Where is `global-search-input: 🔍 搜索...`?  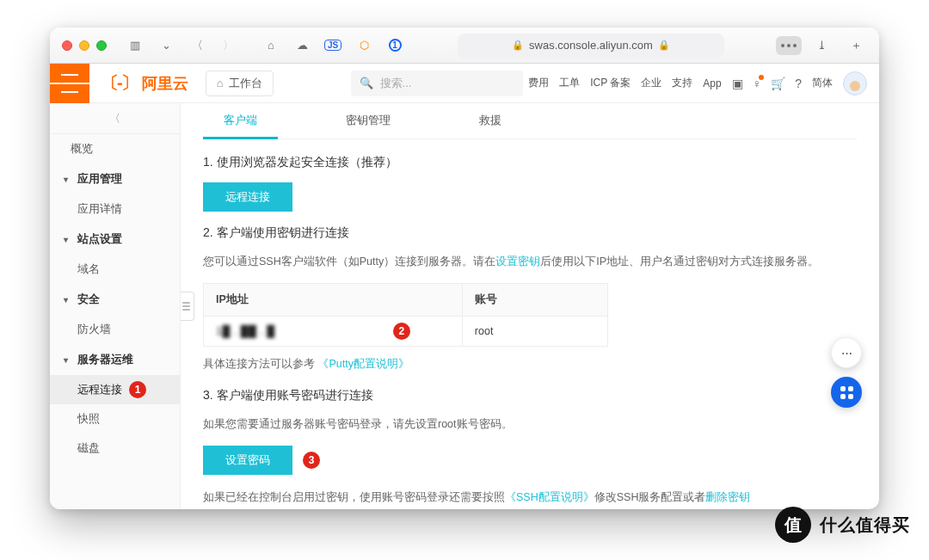
global-search-input: 🔍 搜索... is located at coordinates (437, 83).